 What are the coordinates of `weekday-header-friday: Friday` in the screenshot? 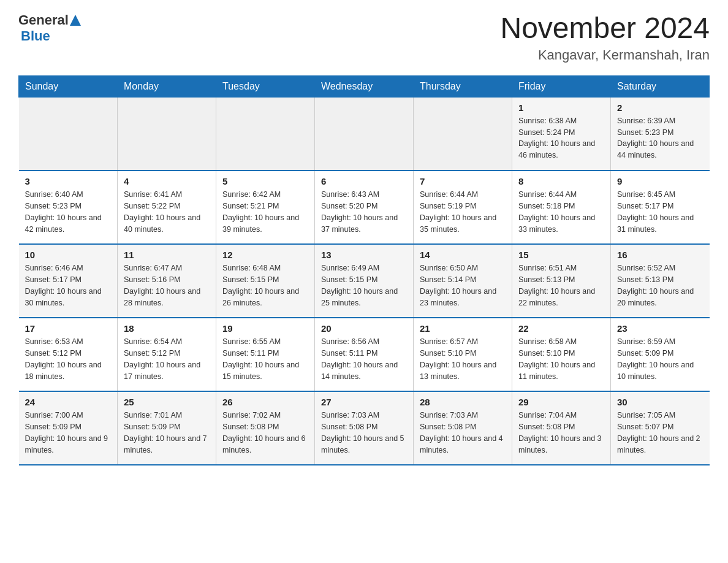 It's located at (561, 86).